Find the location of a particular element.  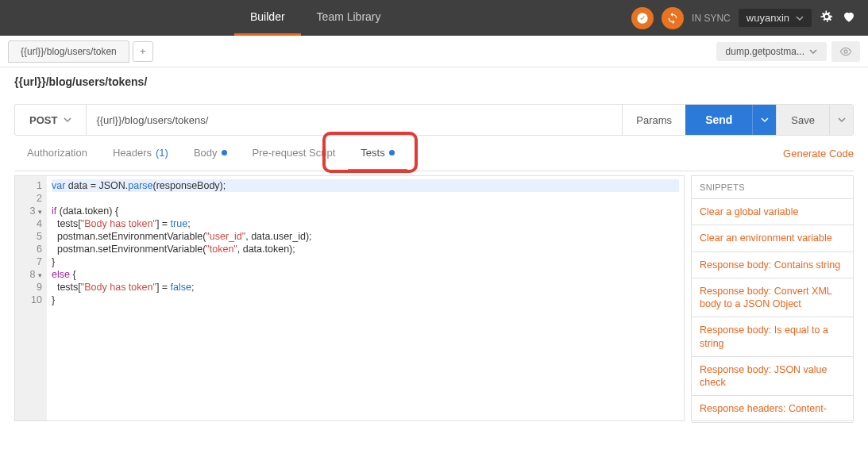

snippets-sidebar: SNIPPETS Clear a global variable Clear a… is located at coordinates (772, 298).